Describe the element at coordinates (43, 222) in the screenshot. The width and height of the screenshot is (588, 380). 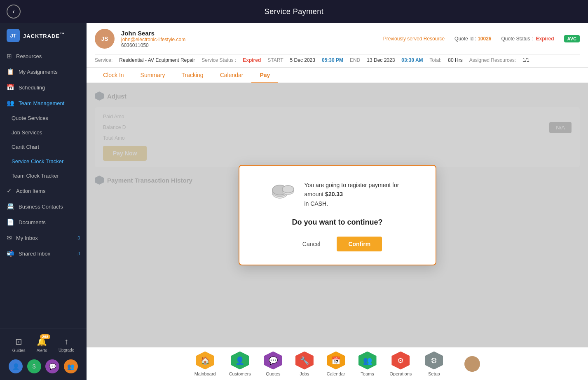
I see `sidebar-item-documents: 📄 Documents` at that location.